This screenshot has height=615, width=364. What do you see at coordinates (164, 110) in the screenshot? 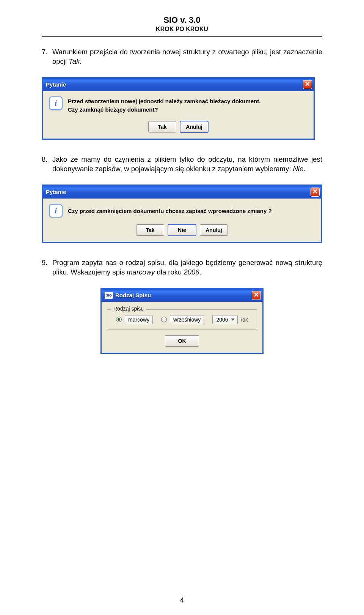
I see `dialog-line-2: Czy zamknąć bieżący dokument?` at bounding box center [164, 110].